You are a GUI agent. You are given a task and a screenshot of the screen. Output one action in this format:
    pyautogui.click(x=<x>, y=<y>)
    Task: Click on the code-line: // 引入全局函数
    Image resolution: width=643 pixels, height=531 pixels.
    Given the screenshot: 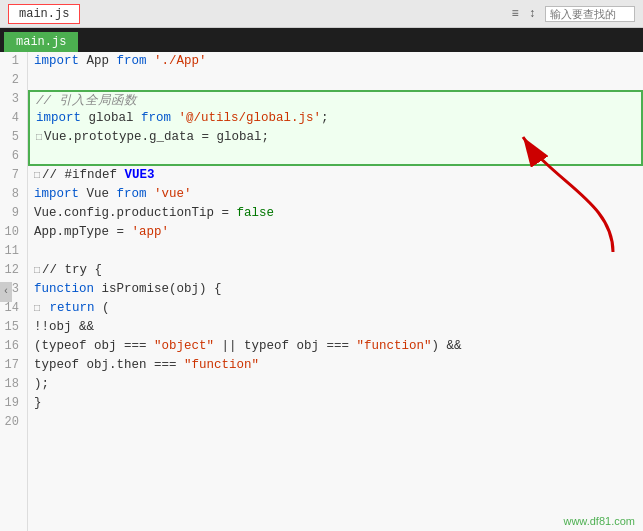 What is the action you would take?
    pyautogui.click(x=336, y=100)
    